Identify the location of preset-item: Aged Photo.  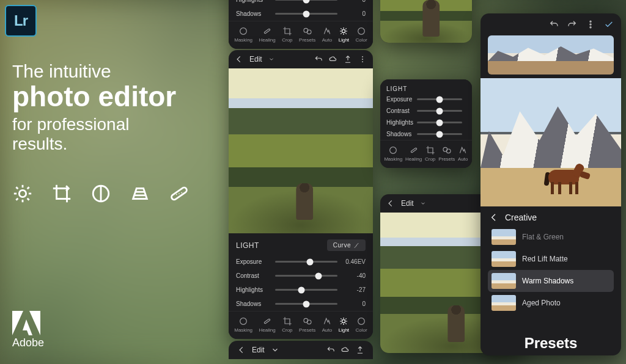
(551, 303).